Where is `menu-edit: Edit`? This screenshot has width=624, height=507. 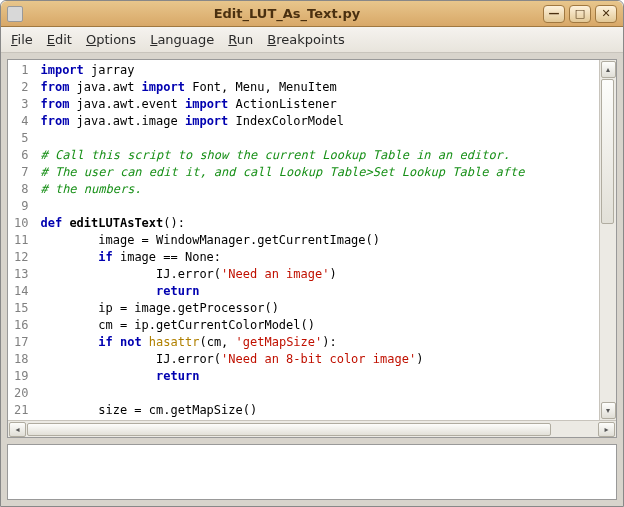
menu-edit: Edit is located at coordinates (60, 40).